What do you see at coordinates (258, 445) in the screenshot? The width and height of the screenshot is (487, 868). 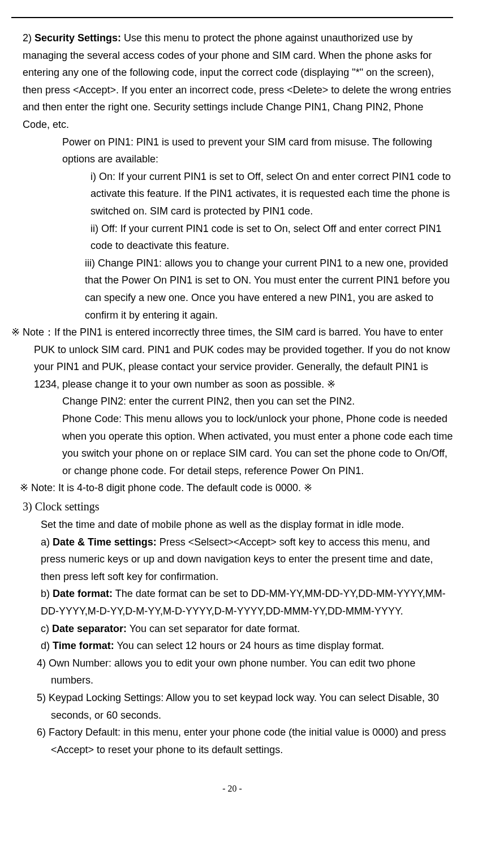 I see `phone-code: Phone Code: This menu allows you to lock…` at bounding box center [258, 445].